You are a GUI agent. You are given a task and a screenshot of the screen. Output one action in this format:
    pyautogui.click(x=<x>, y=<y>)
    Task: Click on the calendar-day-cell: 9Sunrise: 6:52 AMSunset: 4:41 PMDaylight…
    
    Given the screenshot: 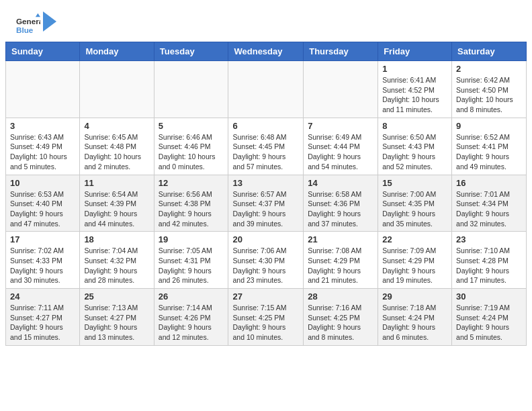 What is the action you would take?
    pyautogui.click(x=489, y=146)
    